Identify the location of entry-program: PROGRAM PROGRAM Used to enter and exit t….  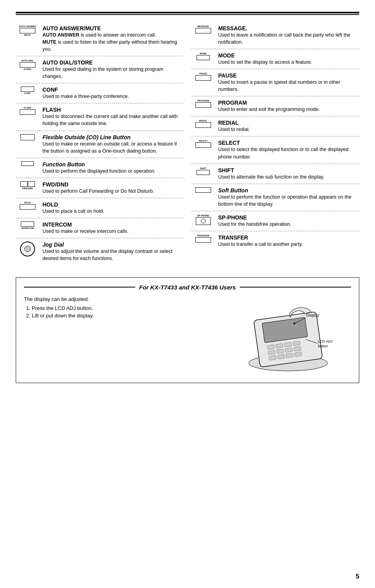
(275, 106).